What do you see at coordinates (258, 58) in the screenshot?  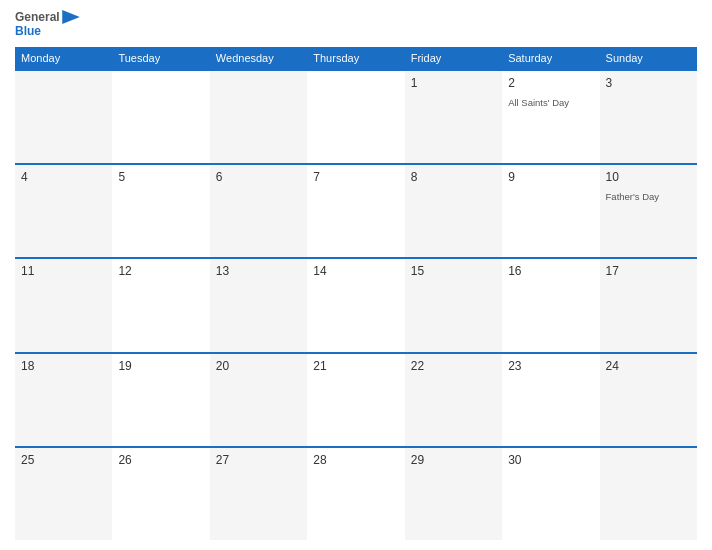 I see `weekday-header: Wednesday` at bounding box center [258, 58].